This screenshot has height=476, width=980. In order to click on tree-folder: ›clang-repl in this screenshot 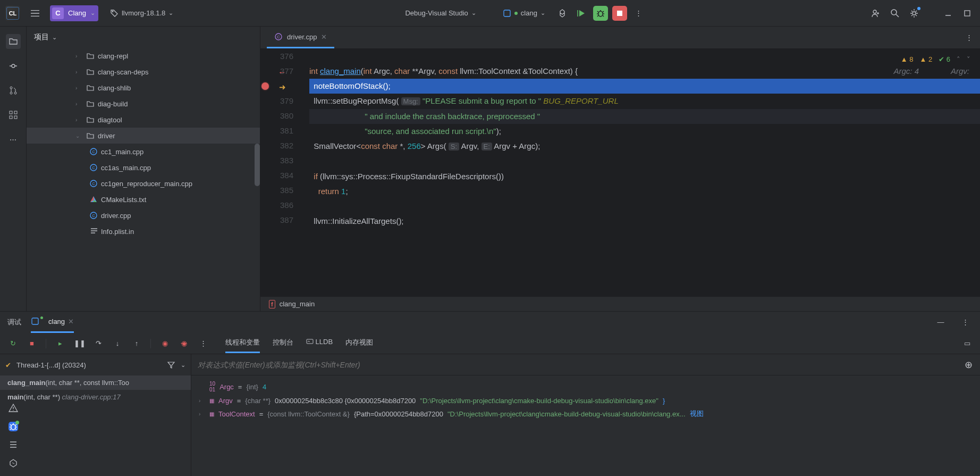, I will do `click(143, 56)`.